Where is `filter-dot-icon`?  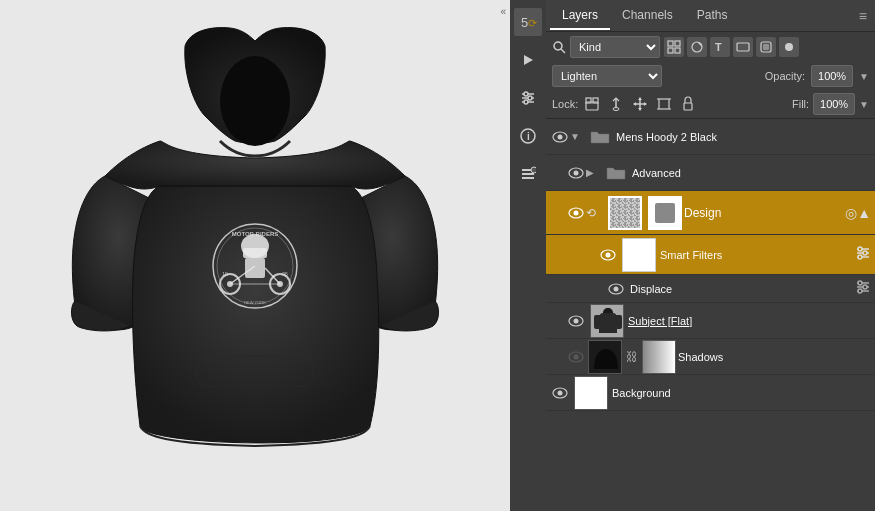
filter-dot-icon is located at coordinates (789, 47).